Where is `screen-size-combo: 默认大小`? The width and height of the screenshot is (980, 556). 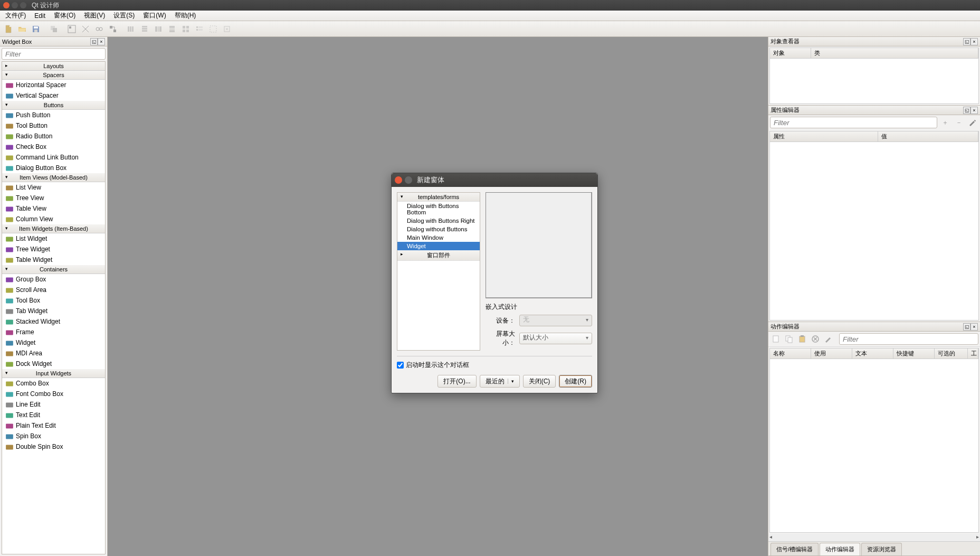
screen-size-combo: 默认大小 is located at coordinates (556, 338).